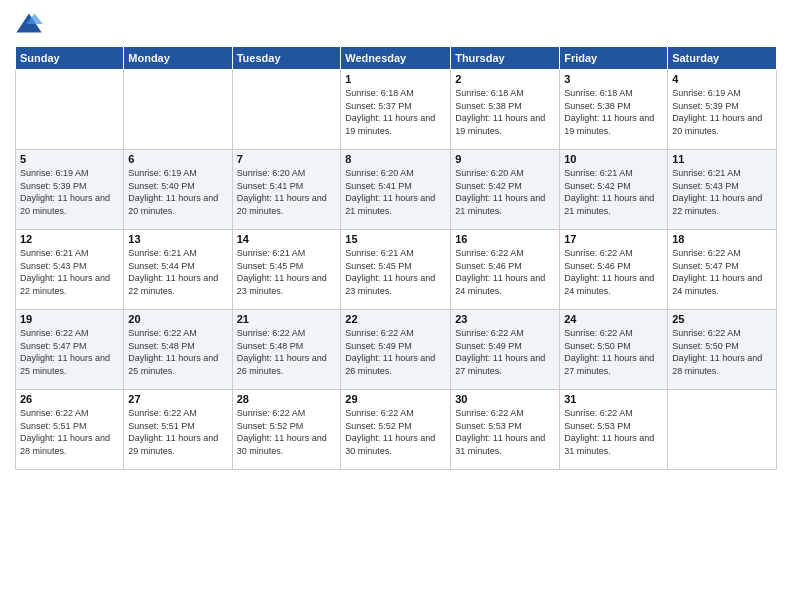 This screenshot has height=612, width=792. Describe the element at coordinates (506, 270) in the screenshot. I see `calendar-cell: 16Sunrise: 6:22 AMSunset: 5:46 PMDayligh…` at that location.